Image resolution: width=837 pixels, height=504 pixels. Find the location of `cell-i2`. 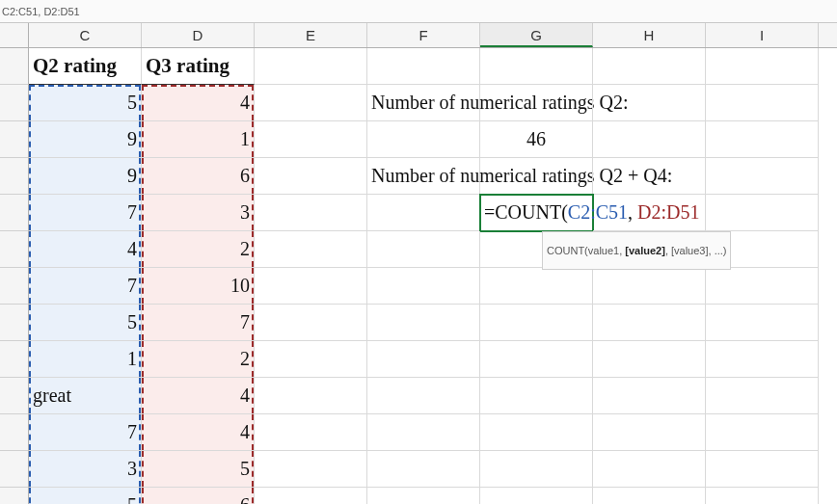

cell-i2 is located at coordinates (762, 103).